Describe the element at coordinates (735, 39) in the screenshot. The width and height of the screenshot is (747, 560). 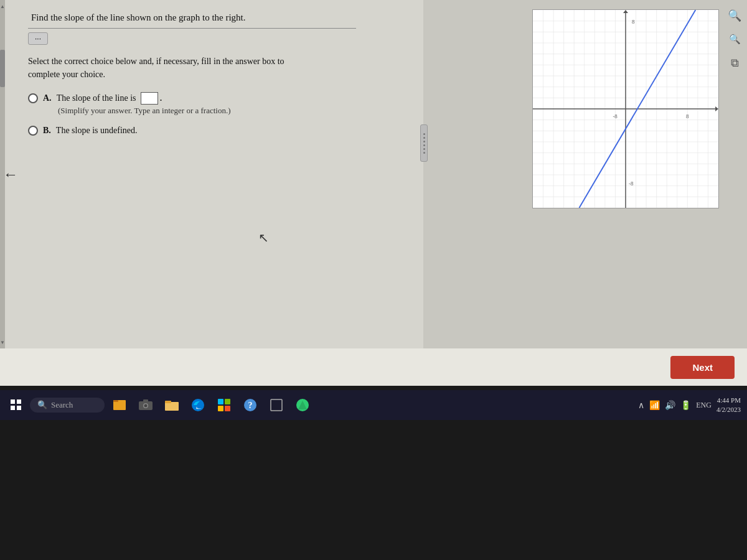
I see `zoom-out-icon: 🔍` at that location.